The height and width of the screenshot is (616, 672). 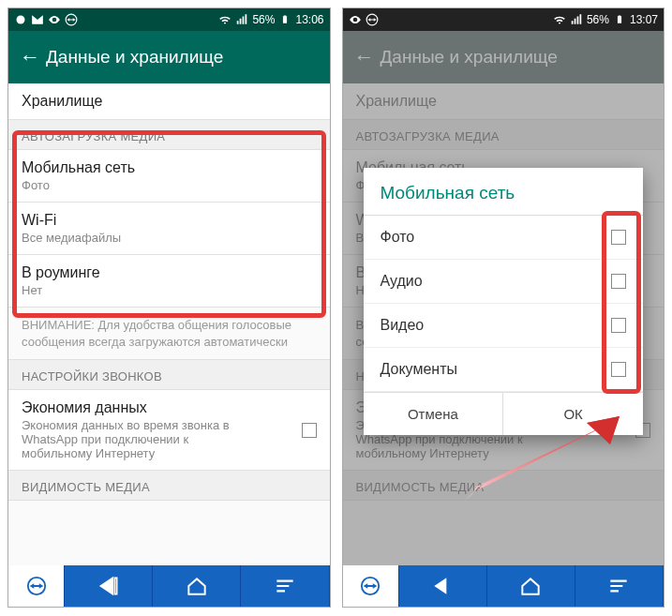 I want to click on docs-checkbox, so click(x=619, y=369).